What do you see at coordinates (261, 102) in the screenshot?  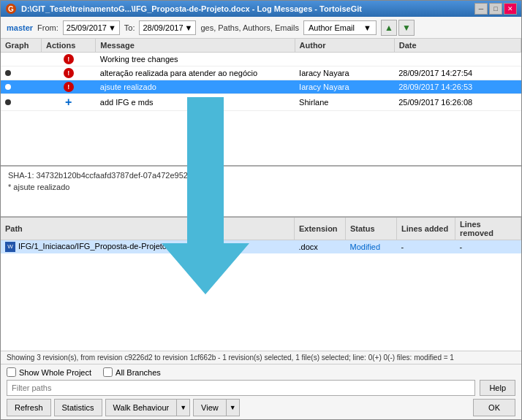 I see `table-row: + add IFG e mds Shirlane 25/09/2017 16:2…` at bounding box center [261, 102].